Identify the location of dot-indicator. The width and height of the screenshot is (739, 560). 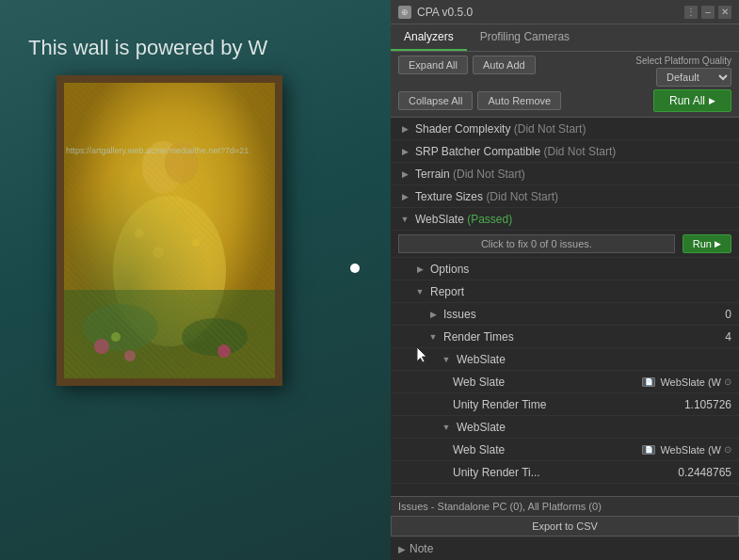
(355, 268).